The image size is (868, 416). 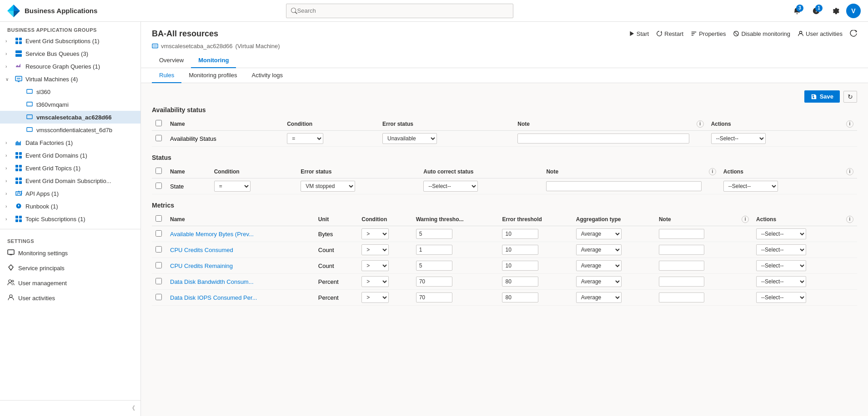 What do you see at coordinates (835, 11) in the screenshot?
I see `settings-button` at bounding box center [835, 11].